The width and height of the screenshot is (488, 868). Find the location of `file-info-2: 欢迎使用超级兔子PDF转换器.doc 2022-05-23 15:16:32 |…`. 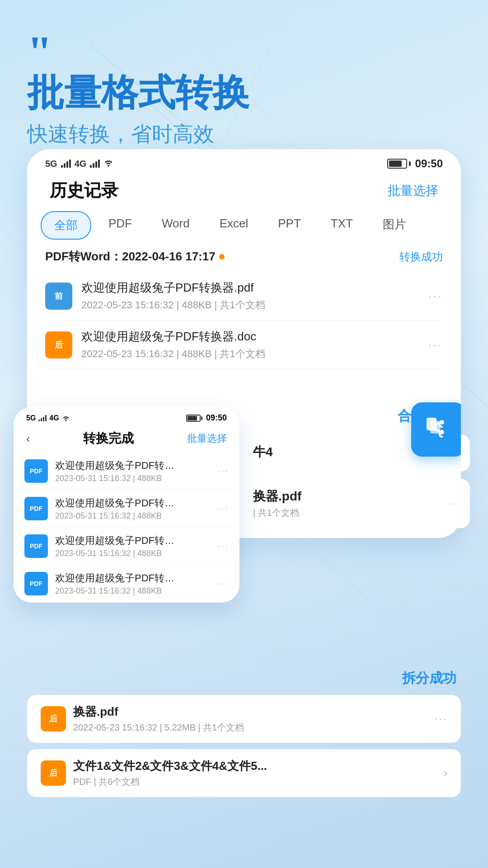

file-info-2: 欢迎使用超级兔子PDF转换器.doc 2022-05-23 15:16:32 |… is located at coordinates (250, 344).